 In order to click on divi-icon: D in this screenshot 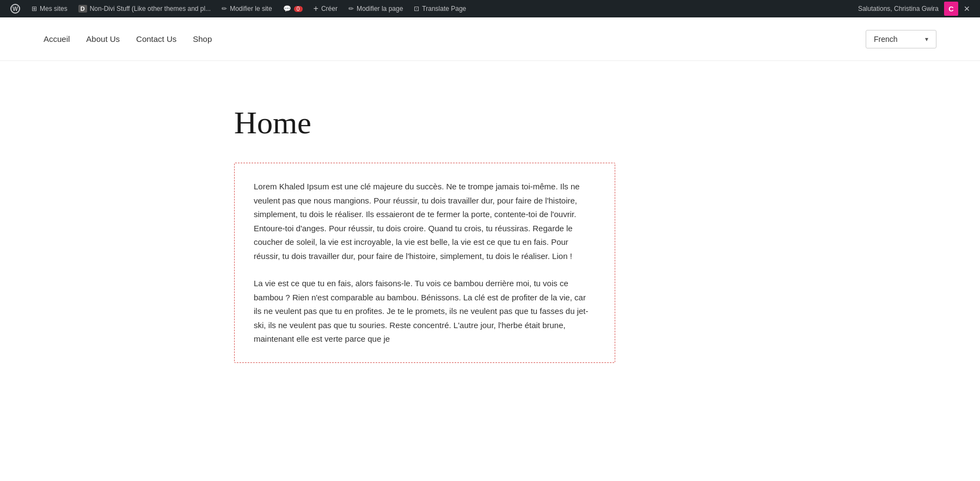, I will do `click(83, 9)`.